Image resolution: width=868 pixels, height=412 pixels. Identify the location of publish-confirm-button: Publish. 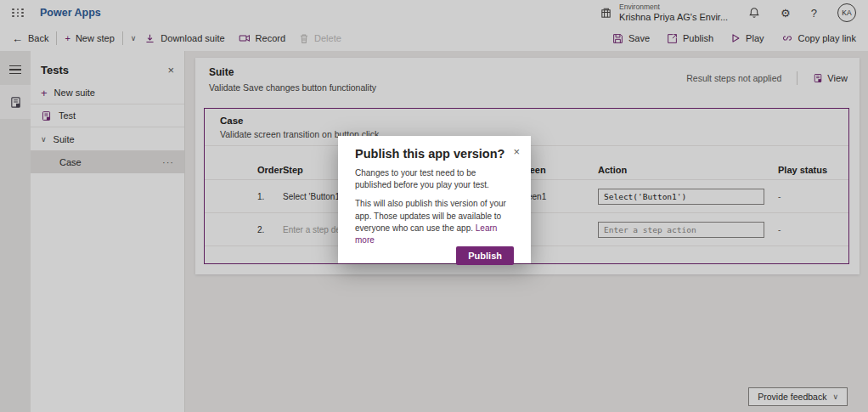
(485, 256).